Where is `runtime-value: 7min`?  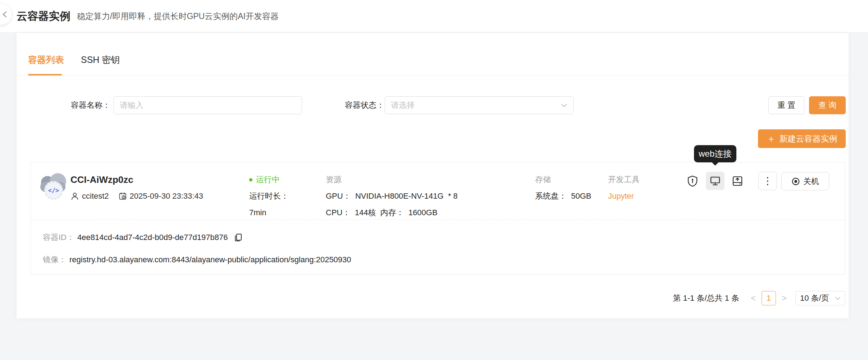
runtime-value: 7min is located at coordinates (269, 213).